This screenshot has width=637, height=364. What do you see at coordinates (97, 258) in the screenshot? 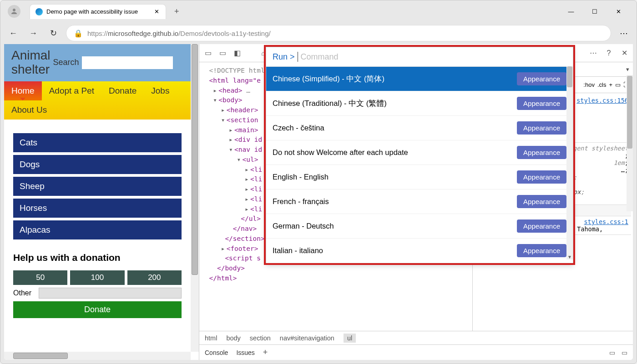
I see `donation-heading: Help us with a donation` at bounding box center [97, 258].